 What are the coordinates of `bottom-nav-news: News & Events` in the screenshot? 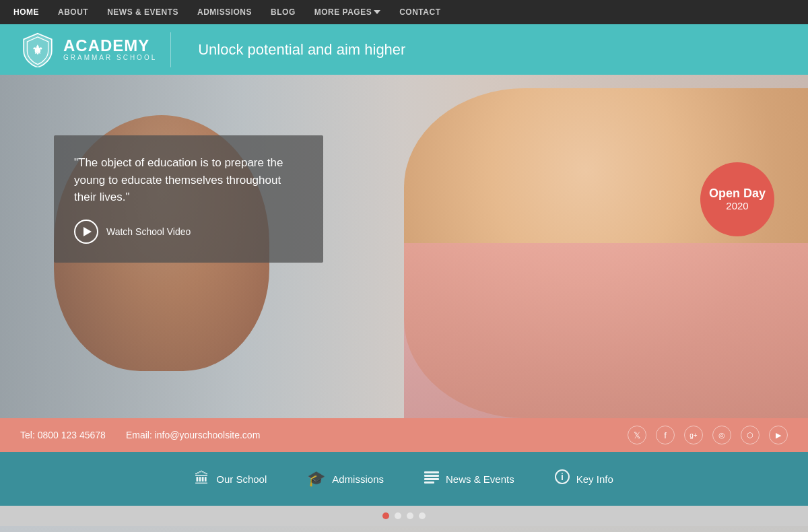 It's located at (469, 479).